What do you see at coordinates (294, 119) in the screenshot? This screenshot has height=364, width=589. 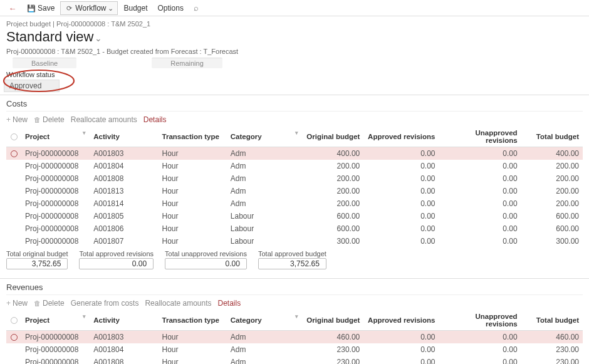 I see `costs-actions: New Delete Reallocate amounts Details` at bounding box center [294, 119].